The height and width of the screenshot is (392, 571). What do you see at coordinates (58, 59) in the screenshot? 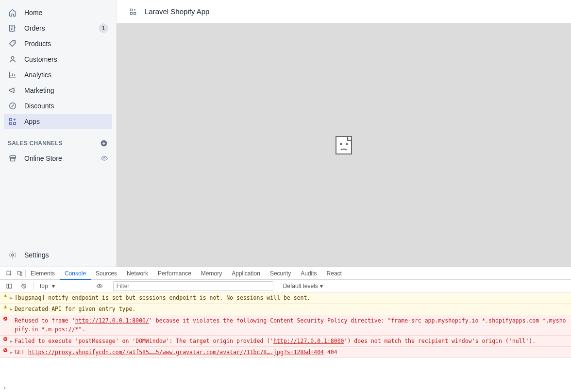
I see `sidebar-item-customers: Customers` at bounding box center [58, 59].